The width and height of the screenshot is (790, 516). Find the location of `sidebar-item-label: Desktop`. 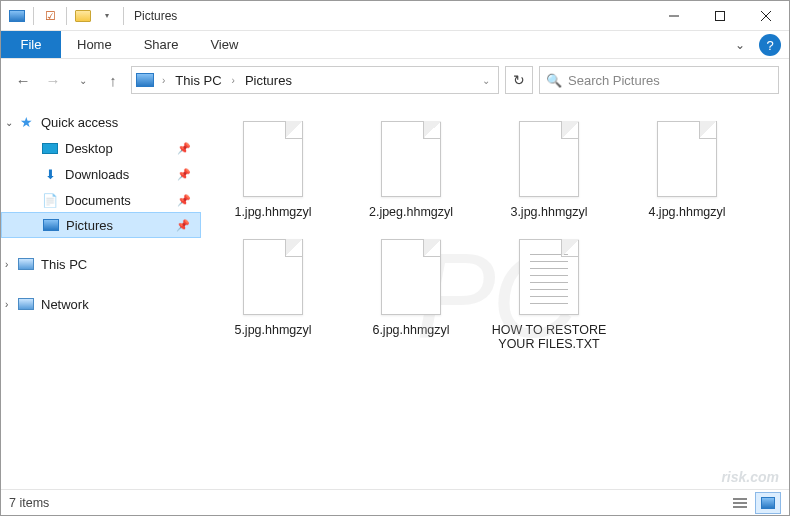

sidebar-item-label: Desktop is located at coordinates (89, 148).